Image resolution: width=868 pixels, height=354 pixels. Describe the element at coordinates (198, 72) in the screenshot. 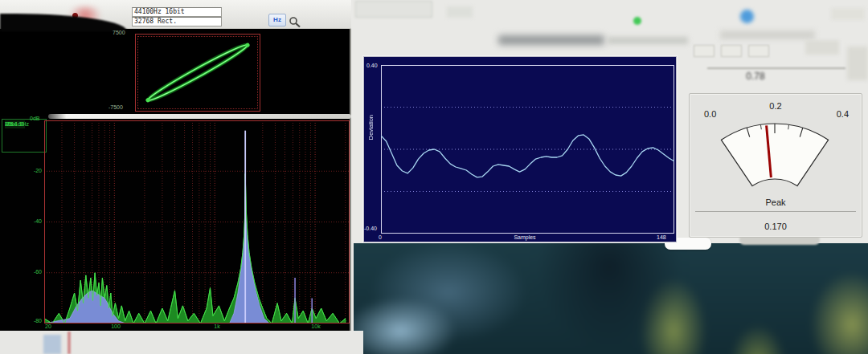

I see `scope-plot-frame` at that location.